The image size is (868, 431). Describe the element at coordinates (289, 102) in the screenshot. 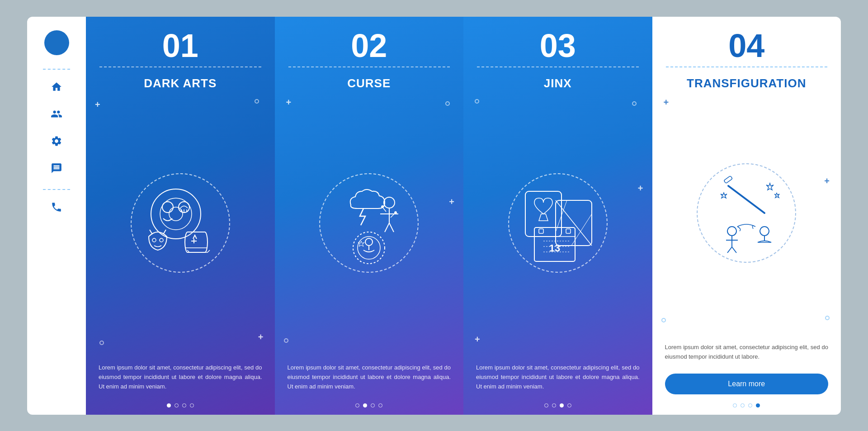

I see `deco-plus-3: +` at that location.